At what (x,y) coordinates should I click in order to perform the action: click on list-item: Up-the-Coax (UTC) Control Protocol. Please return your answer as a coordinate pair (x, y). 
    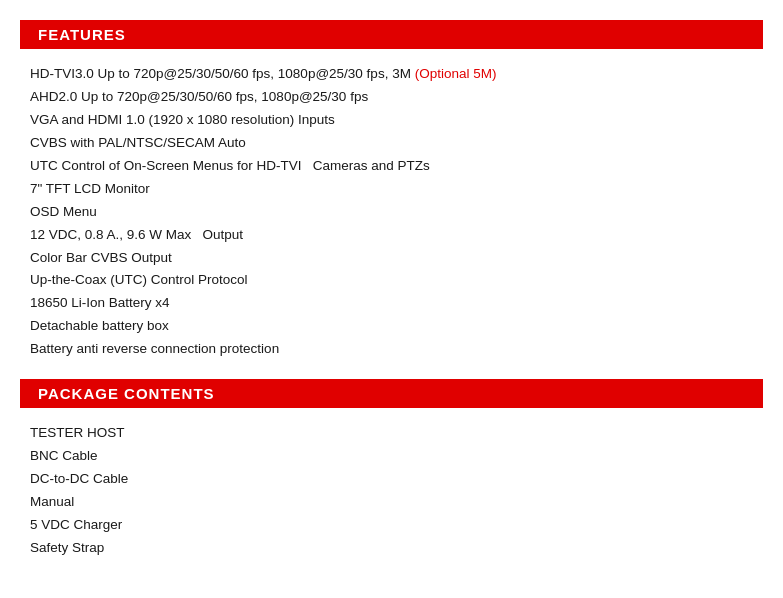
    Looking at the image, I should click on (392, 280).